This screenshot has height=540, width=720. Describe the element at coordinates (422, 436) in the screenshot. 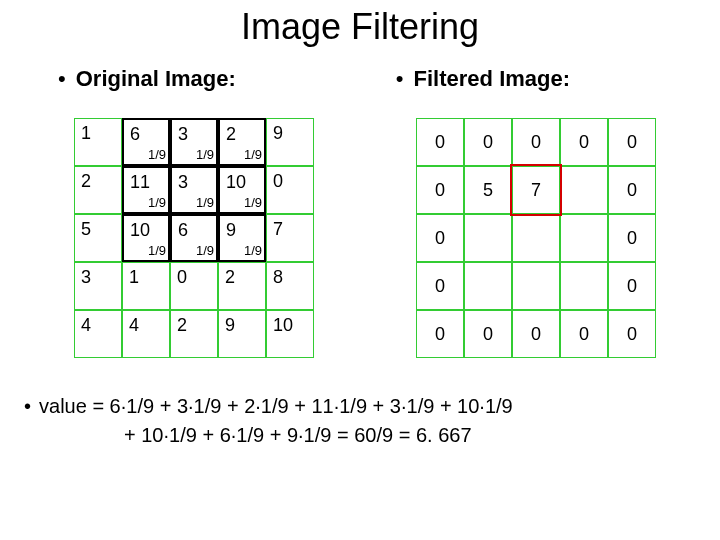

I see `equation-line2: + 10·1/9 + 6·1/9 + 9·1/9 = 60/9 = 6. 667` at that location.